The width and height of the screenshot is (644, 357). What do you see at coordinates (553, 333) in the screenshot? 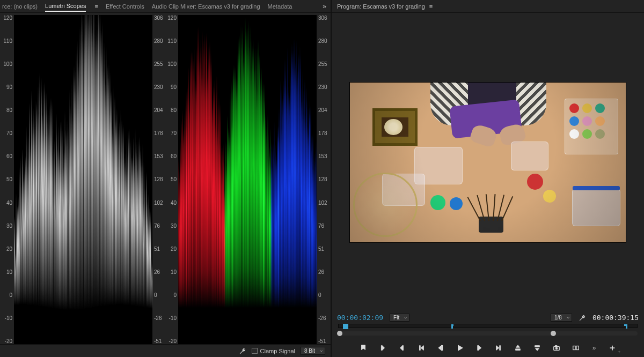
I see `zoom-handle-right` at bounding box center [553, 333].